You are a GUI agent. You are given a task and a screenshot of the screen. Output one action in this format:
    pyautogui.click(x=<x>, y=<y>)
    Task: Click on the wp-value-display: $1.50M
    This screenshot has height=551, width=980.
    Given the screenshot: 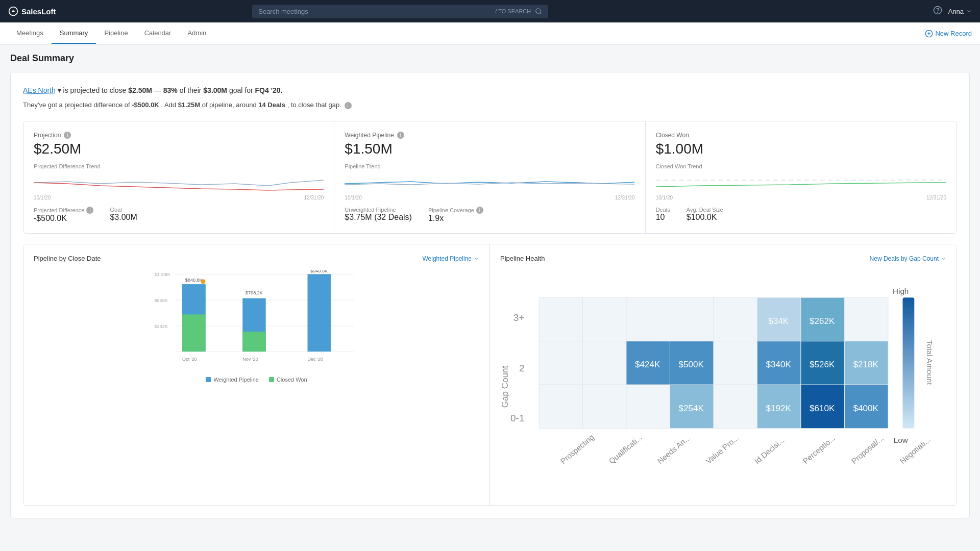 What is the action you would take?
    pyautogui.click(x=489, y=149)
    